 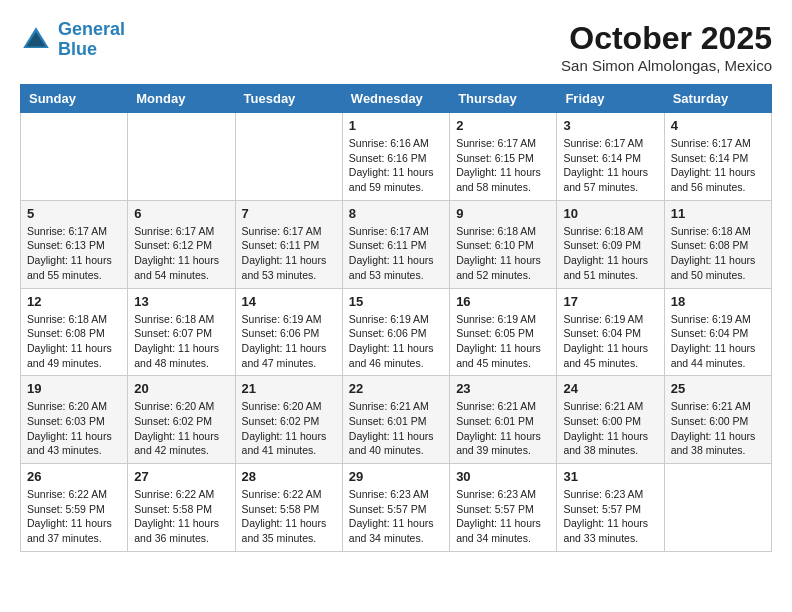 What do you see at coordinates (503, 302) in the screenshot?
I see `day-number: 16` at bounding box center [503, 302].